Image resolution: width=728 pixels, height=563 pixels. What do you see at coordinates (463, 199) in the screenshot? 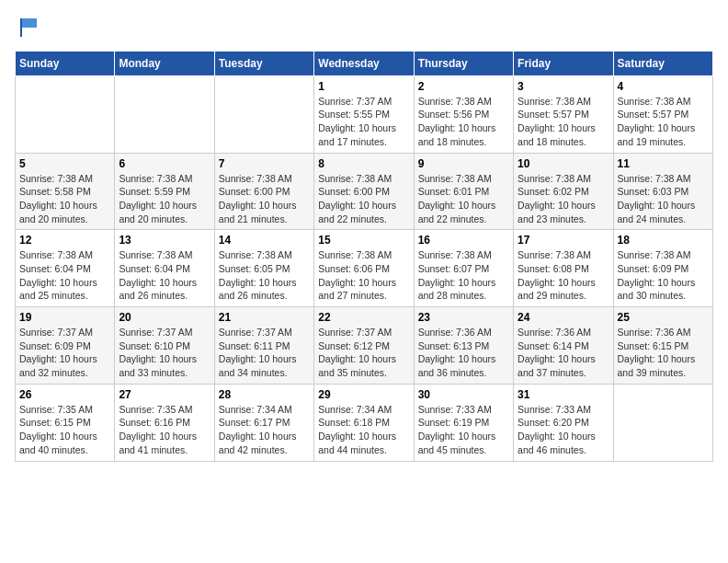
I see `day-info: Sunrise: 7:38 AM Sunset: 6:01 PM Dayligh…` at bounding box center [463, 199].